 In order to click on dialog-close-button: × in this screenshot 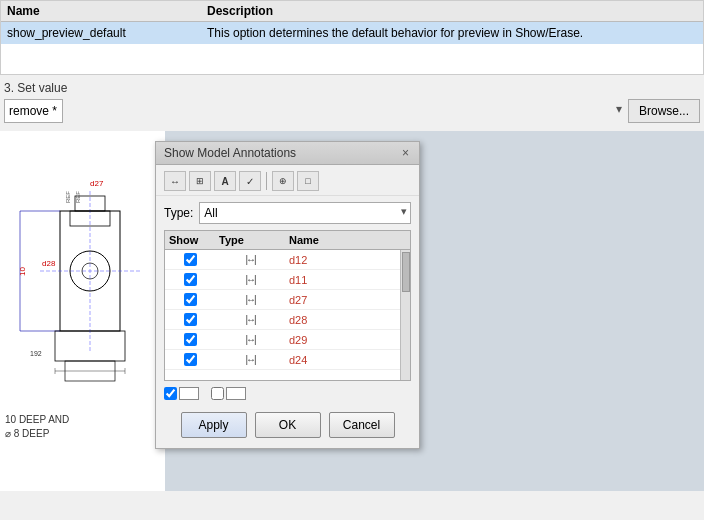, I will do `click(406, 153)`.